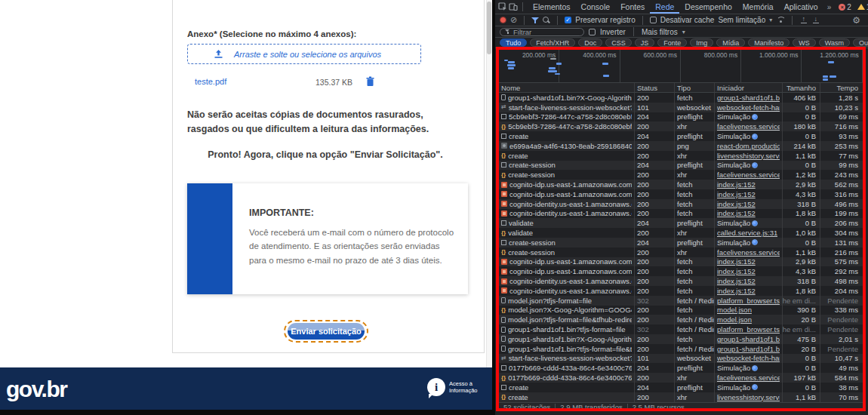  Describe the element at coordinates (768, 42) in the screenshot. I see `chip-manifesto: Manifesto` at that location.